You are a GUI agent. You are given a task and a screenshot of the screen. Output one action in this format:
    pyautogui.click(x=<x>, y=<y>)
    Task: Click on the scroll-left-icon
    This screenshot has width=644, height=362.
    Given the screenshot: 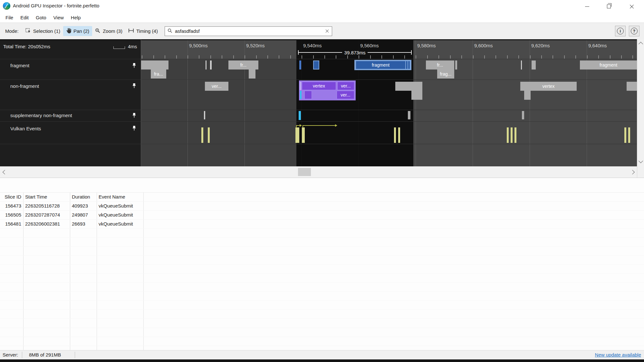 What is the action you would take?
    pyautogui.click(x=5, y=172)
    